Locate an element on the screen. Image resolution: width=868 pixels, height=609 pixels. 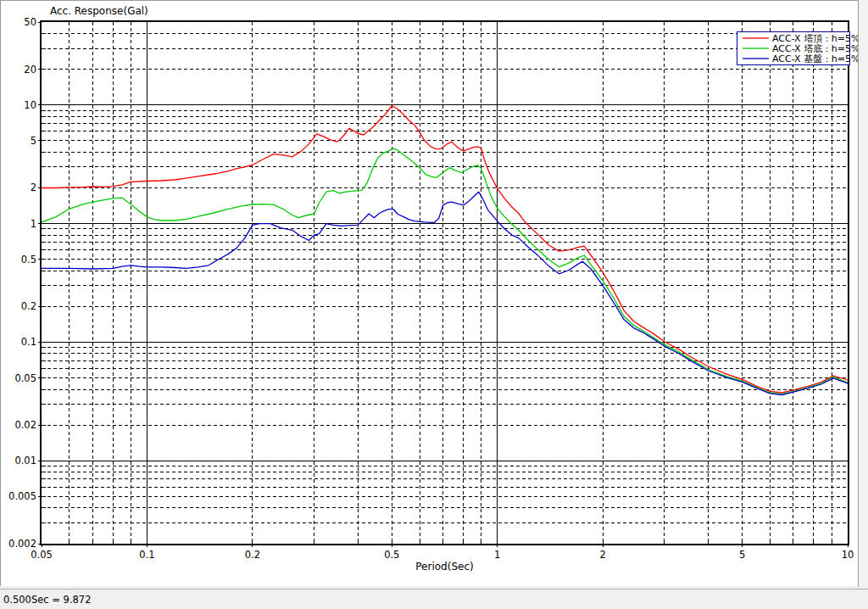
x-tick-label: 0.2 is located at coordinates (253, 555).